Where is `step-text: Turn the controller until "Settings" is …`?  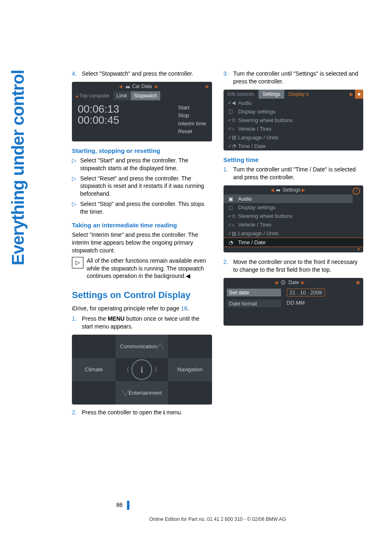
step-text: Turn the controller until "Settings" is … is located at coordinates (298, 78).